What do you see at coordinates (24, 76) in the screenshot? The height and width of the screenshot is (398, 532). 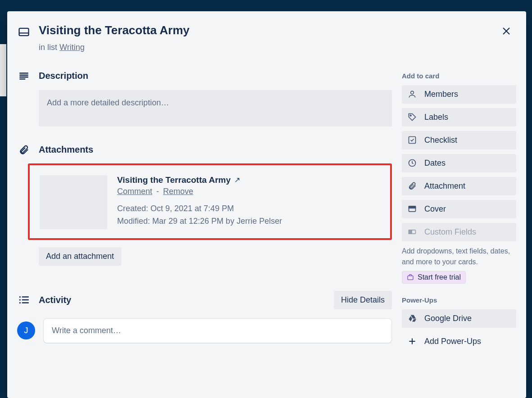 I see `description-icon` at bounding box center [24, 76].